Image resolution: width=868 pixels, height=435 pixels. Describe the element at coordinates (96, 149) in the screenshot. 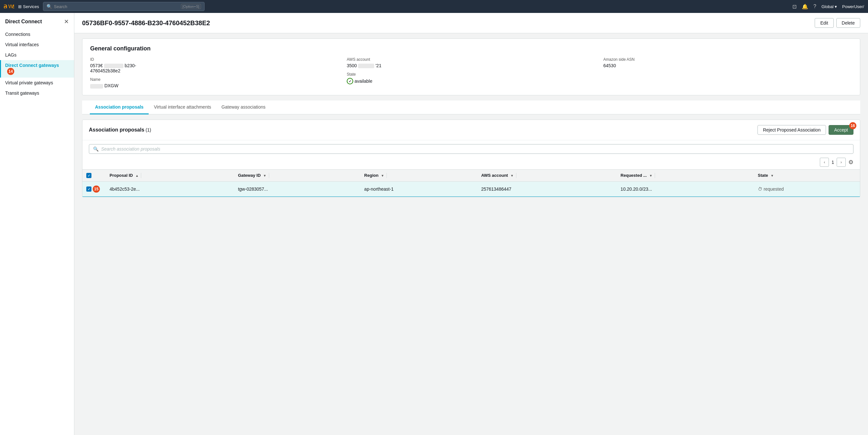

I see `search-proposals-icon: 🔍` at that location.